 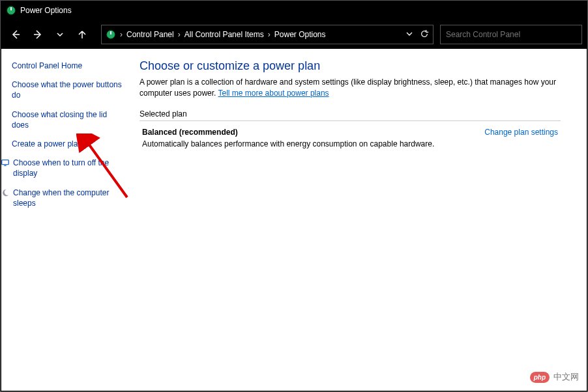 I want to click on display-icon, so click(x=5, y=163).